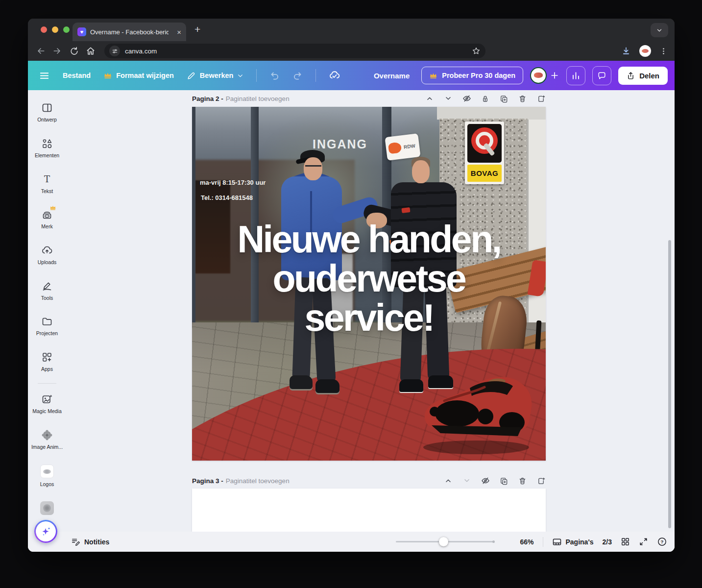  Describe the element at coordinates (522, 481) in the screenshot. I see `page3-delete-button` at that location.